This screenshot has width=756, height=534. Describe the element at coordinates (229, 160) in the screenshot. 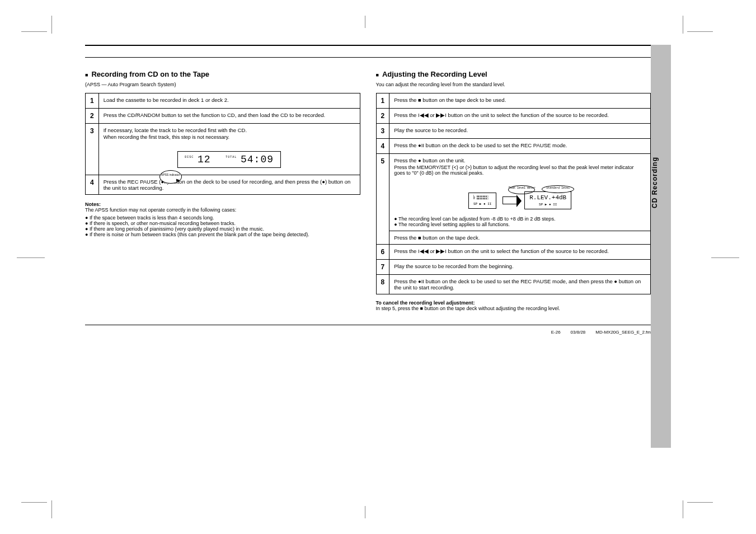

I see `lcd-display: DISC 12 TOTAL 54:09` at that location.